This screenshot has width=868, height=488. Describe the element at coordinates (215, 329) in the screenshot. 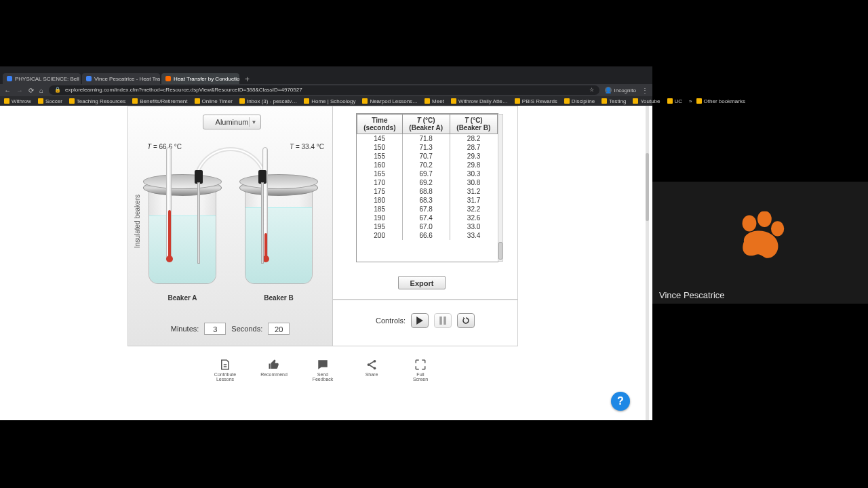

I see `minutes-field: 3` at that location.